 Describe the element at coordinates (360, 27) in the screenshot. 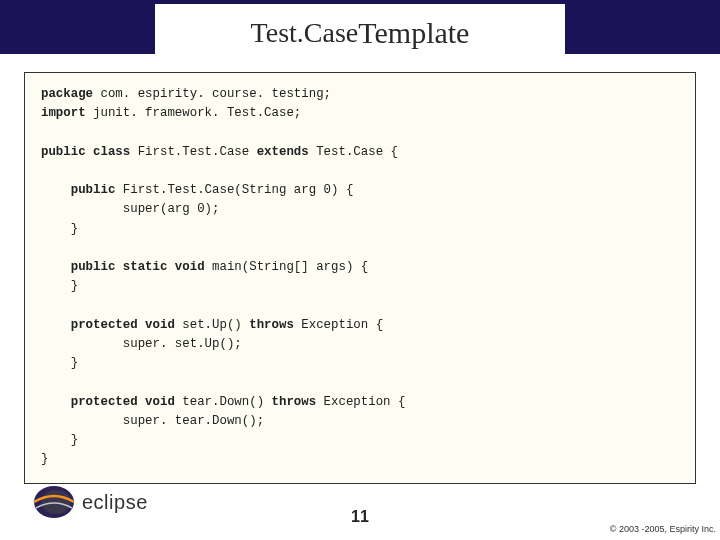

I see `title-bar: Test.Case Template` at that location.